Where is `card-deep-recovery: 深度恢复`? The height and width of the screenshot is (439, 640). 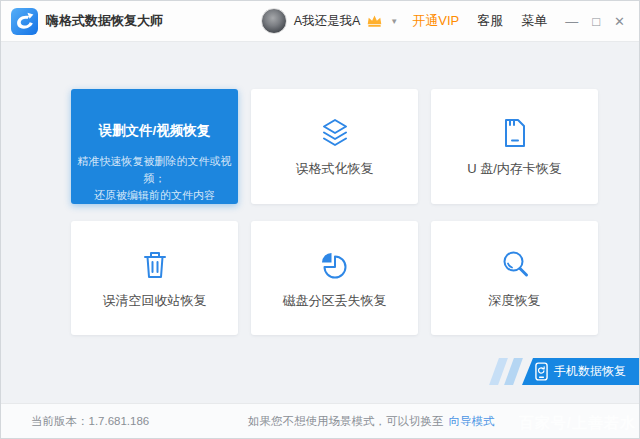 card-deep-recovery: 深度恢复 is located at coordinates (514, 278).